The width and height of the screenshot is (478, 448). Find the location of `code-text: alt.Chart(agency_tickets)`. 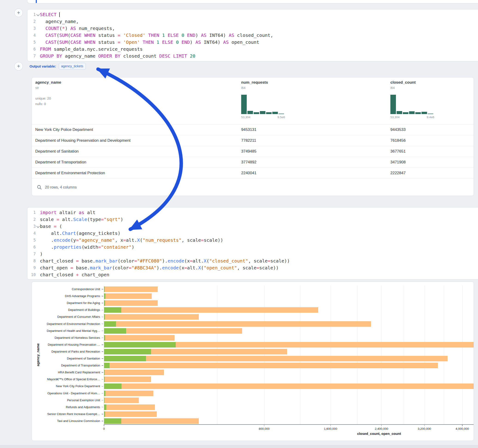

code-text: alt.Chart(agency_tickets) is located at coordinates (80, 233).